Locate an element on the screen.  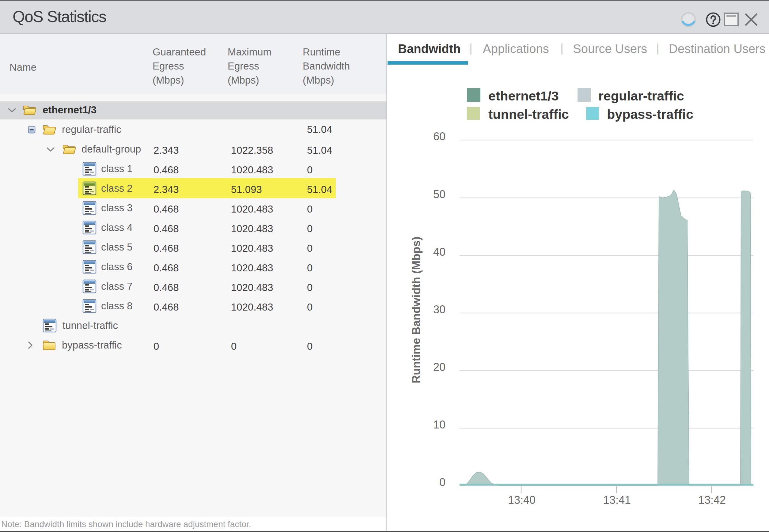
svg-text: 40 is located at coordinates (440, 252).